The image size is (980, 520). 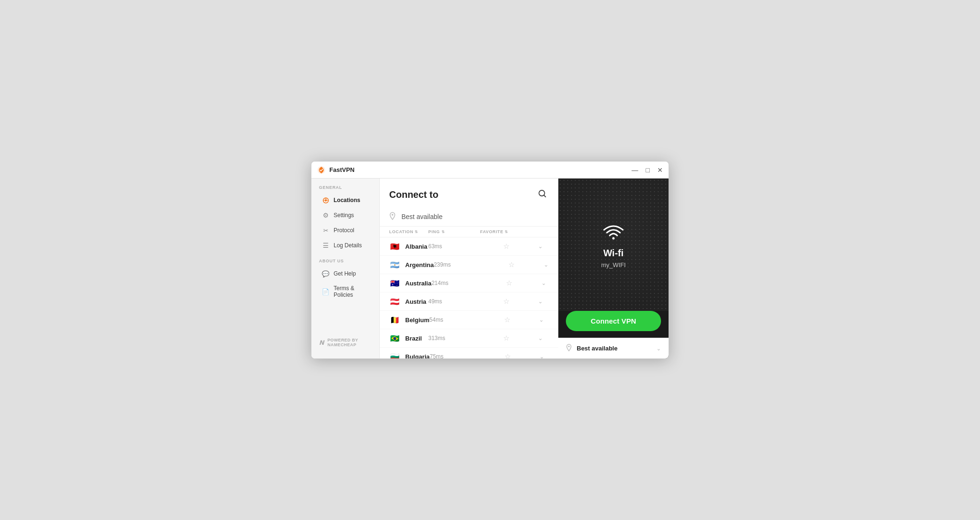 What do you see at coordinates (614, 349) in the screenshot?
I see `location-row-label: Best available` at bounding box center [614, 349].